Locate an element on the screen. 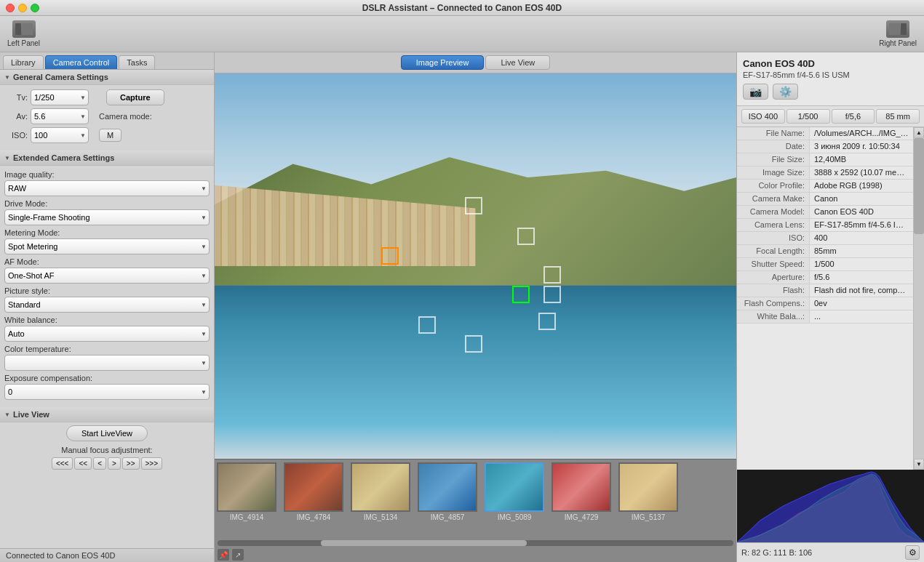 The width and height of the screenshot is (924, 562). list-item: IMG_5089 is located at coordinates (514, 491).